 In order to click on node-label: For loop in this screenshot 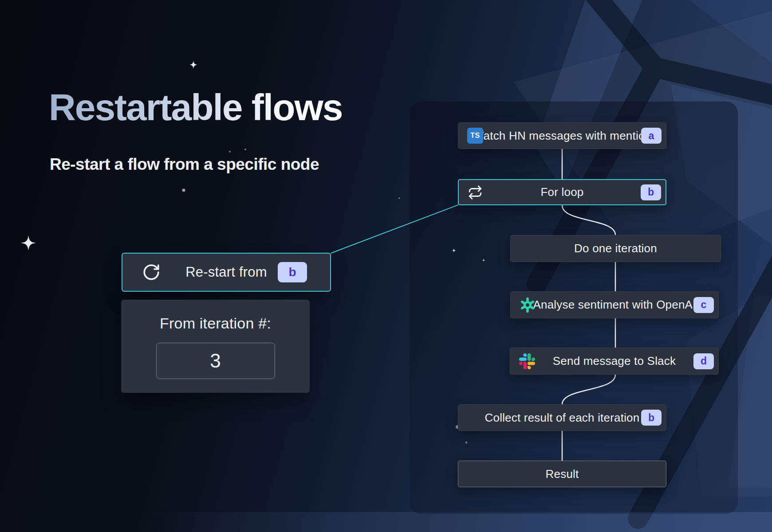, I will do `click(563, 192)`.